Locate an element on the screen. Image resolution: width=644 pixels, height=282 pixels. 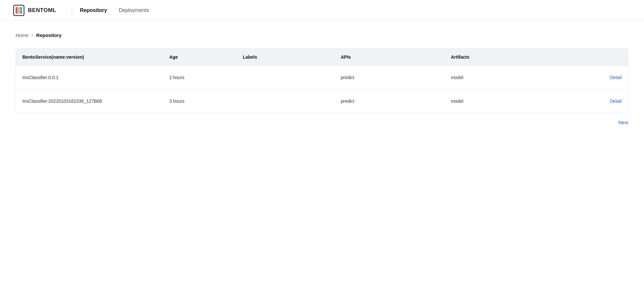
nav-repository: Repository is located at coordinates (93, 10).